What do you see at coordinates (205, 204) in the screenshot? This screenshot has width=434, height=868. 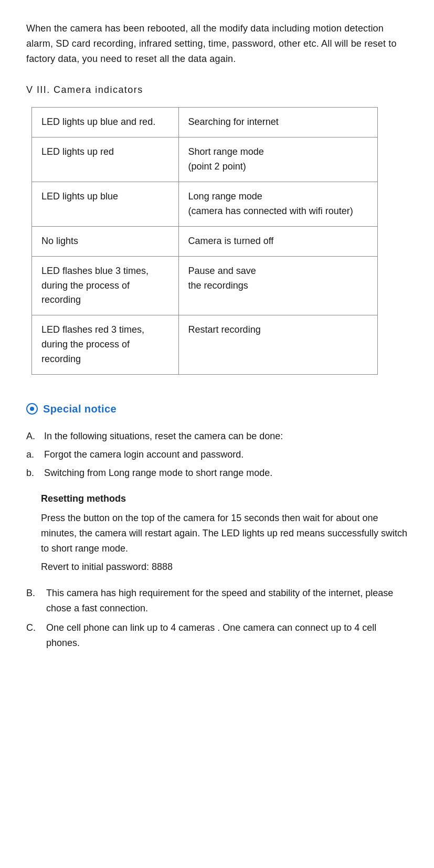 I see `table-row: LED lights up blueLong range mode (camer…` at bounding box center [205, 204].